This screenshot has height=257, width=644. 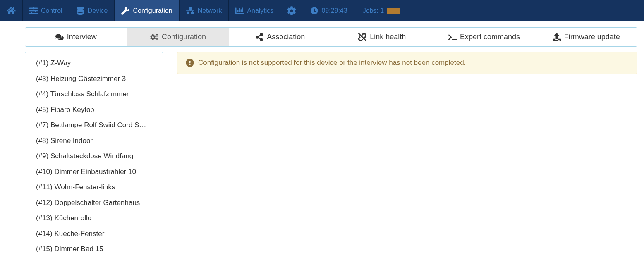 I want to click on nav-configuration: Configuration, so click(x=147, y=11).